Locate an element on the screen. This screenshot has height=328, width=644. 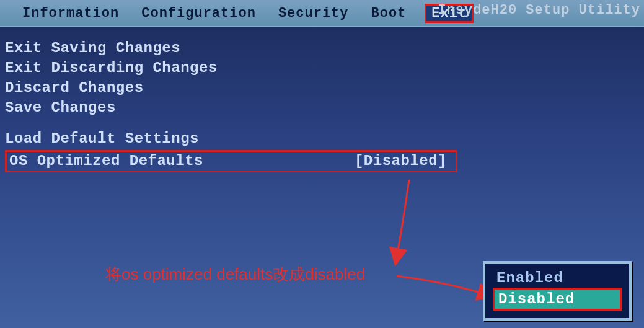
popup-option-disabled: Disabled is located at coordinates (557, 299).